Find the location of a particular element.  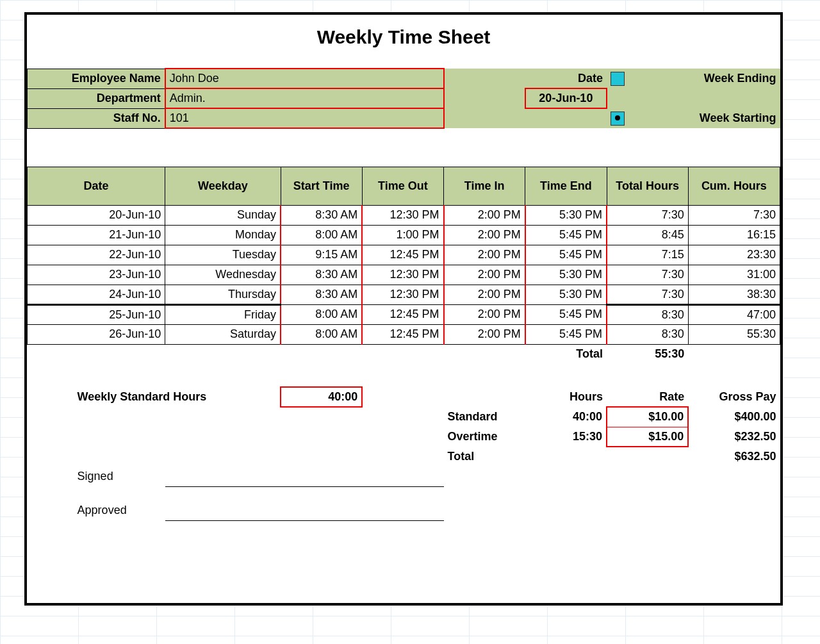

overtime-gross: $232.50 is located at coordinates (734, 437).